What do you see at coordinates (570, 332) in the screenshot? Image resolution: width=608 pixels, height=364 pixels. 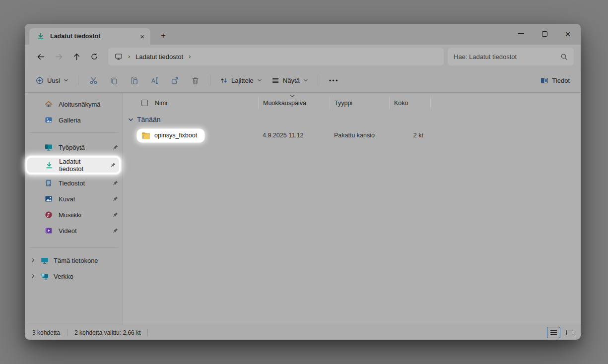 I see `large-icons-view-button` at bounding box center [570, 332].